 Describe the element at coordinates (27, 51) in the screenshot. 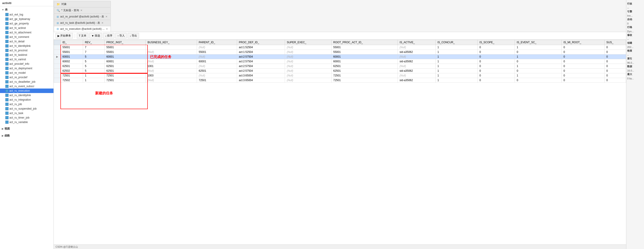

I see `sidebar-item-act_hi_procinst: act_hi_procinst` at that location.